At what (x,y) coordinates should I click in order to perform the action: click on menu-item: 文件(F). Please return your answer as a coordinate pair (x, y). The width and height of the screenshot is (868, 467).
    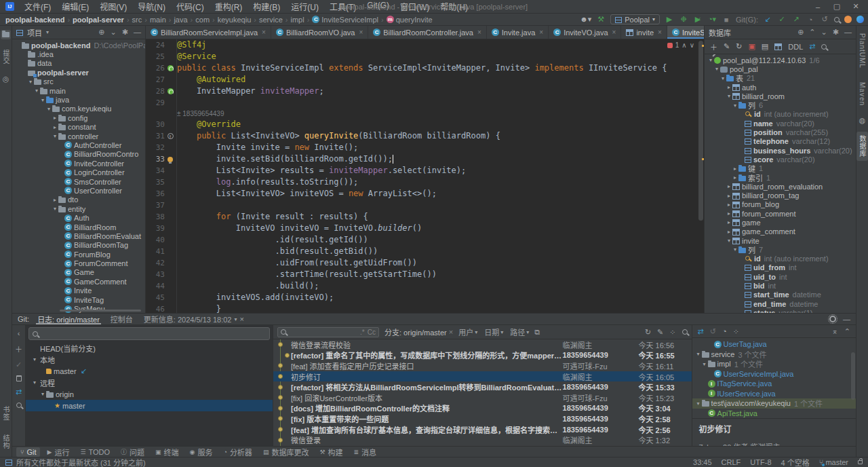
    Looking at the image, I should click on (38, 7).